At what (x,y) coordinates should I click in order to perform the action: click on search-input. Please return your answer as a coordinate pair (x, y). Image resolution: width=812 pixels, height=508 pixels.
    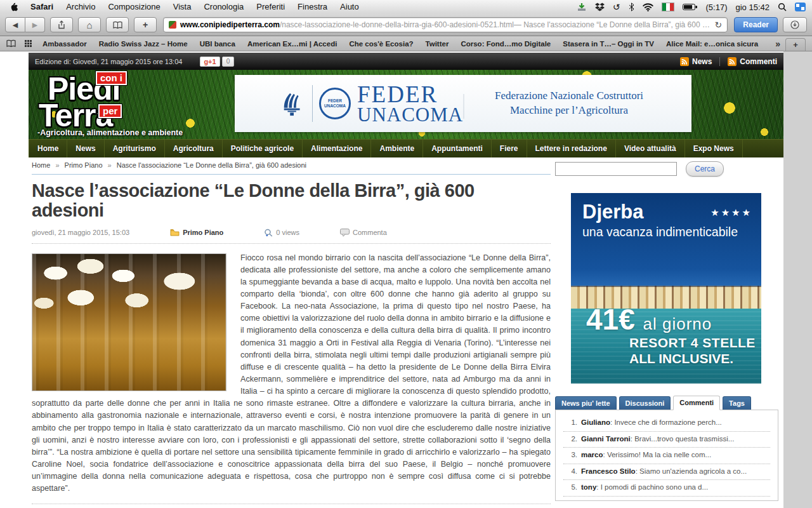
    Looking at the image, I should click on (616, 169).